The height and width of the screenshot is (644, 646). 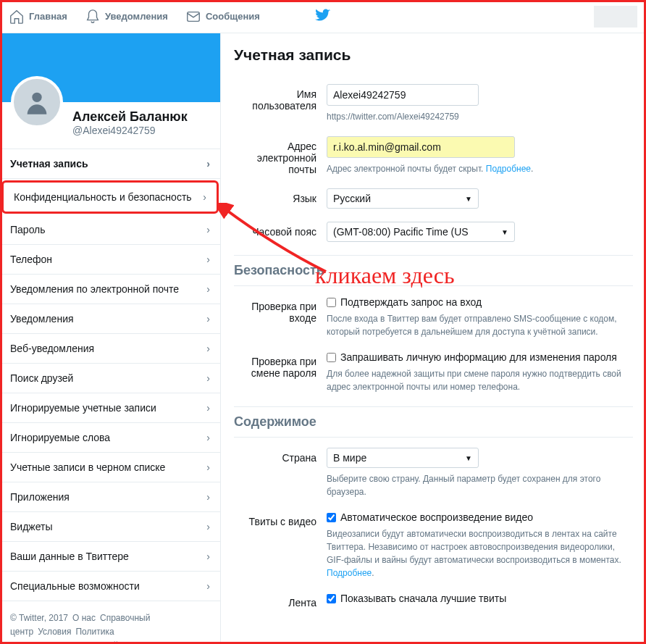 I want to click on timezone-label: Часовой пояс, so click(x=280, y=232).